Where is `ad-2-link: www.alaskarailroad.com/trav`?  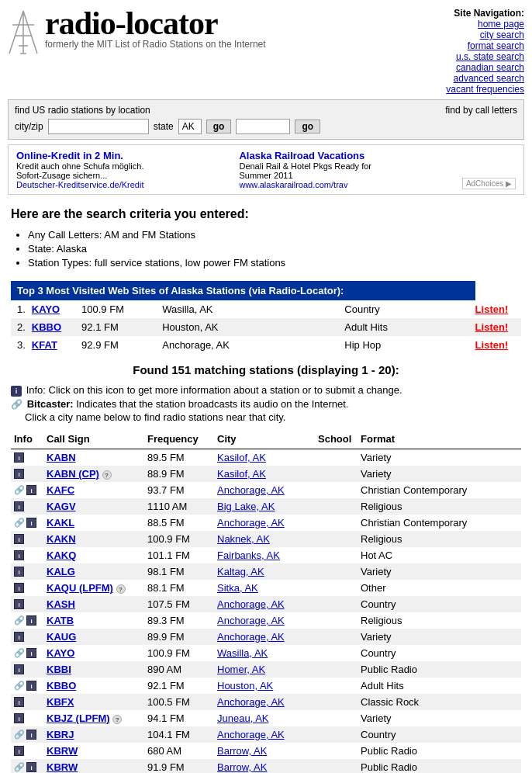 ad-2-link: www.alaskarailroad.com/trav is located at coordinates (343, 185).